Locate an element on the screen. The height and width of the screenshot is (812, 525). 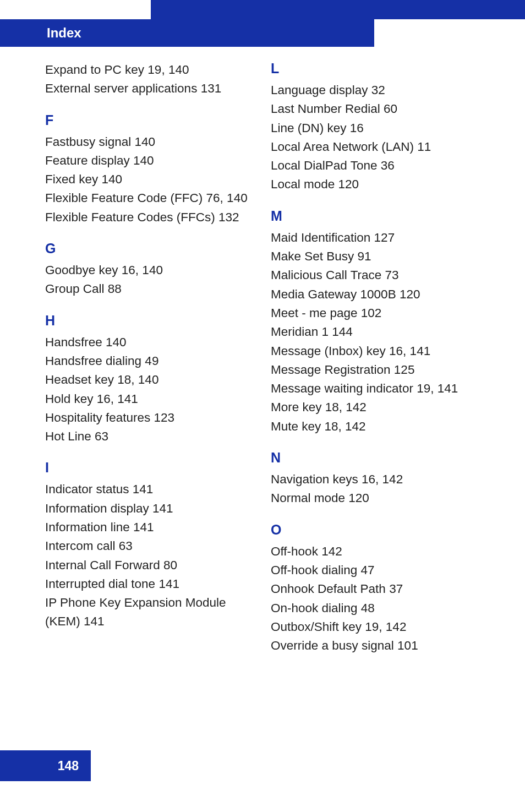
index-entry: Fixed key 140 is located at coordinates (150, 179).